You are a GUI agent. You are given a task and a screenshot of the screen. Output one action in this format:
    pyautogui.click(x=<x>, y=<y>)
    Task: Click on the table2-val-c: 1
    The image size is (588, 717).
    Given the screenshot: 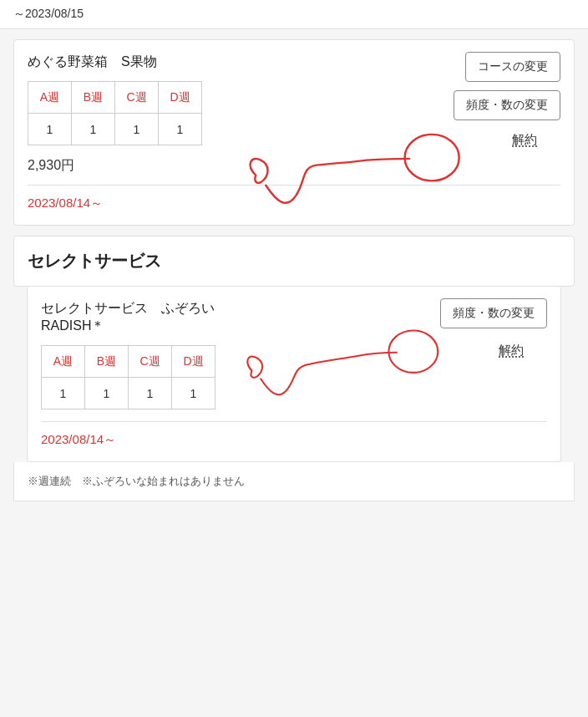 What is the action you would take?
    pyautogui.click(x=150, y=394)
    